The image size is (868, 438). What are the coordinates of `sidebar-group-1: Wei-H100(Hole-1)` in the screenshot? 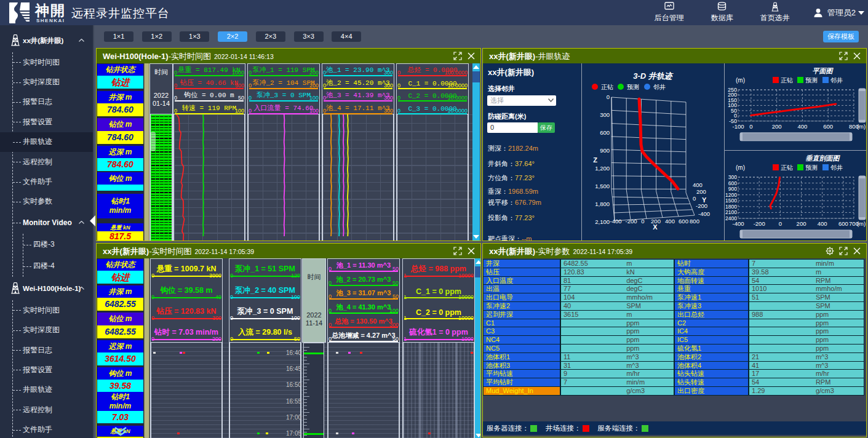 It's located at (47, 289).